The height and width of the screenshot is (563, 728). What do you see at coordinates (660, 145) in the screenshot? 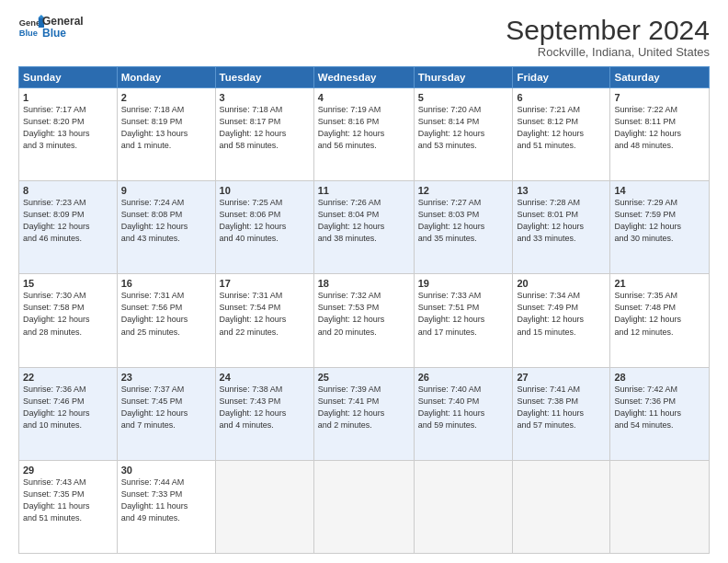
I see `cell-line: and 48 minutes.` at bounding box center [660, 145].